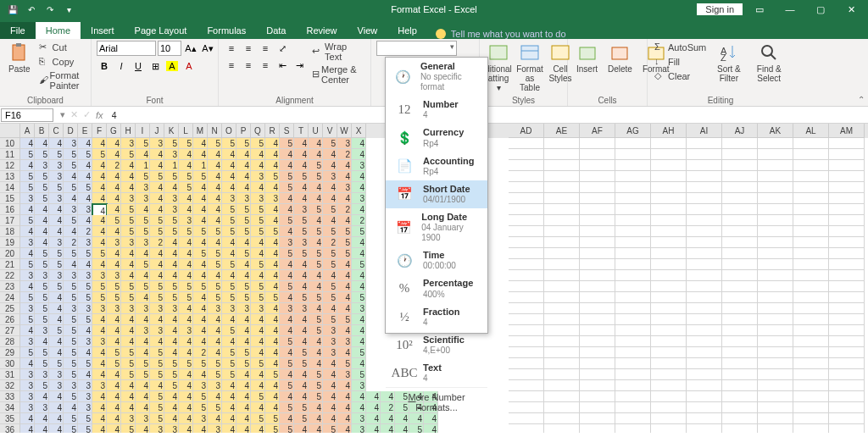 Image resolution: width=868 pixels, height=437 pixels. What do you see at coordinates (200, 166) in the screenshot?
I see `cell: 1` at bounding box center [200, 166].